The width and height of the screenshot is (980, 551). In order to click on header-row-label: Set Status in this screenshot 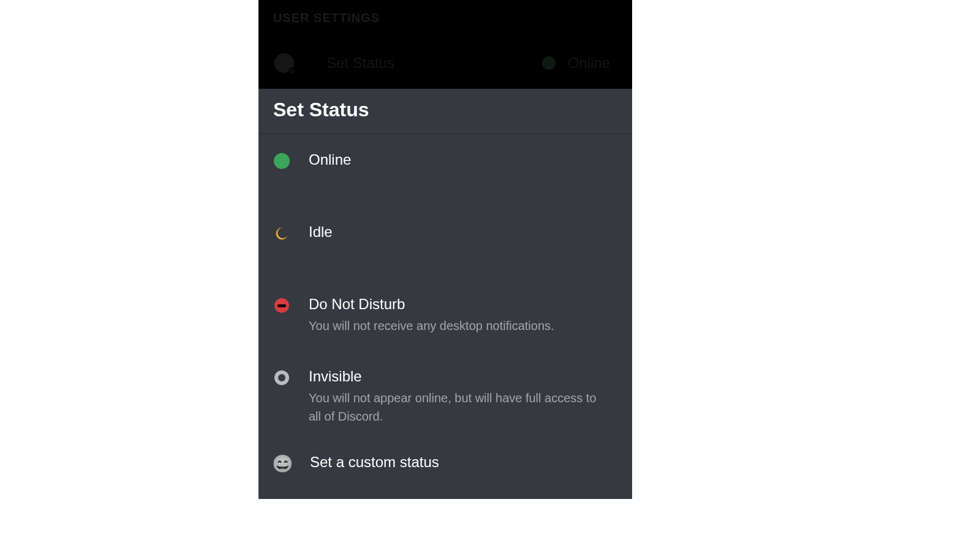, I will do `click(360, 63)`.